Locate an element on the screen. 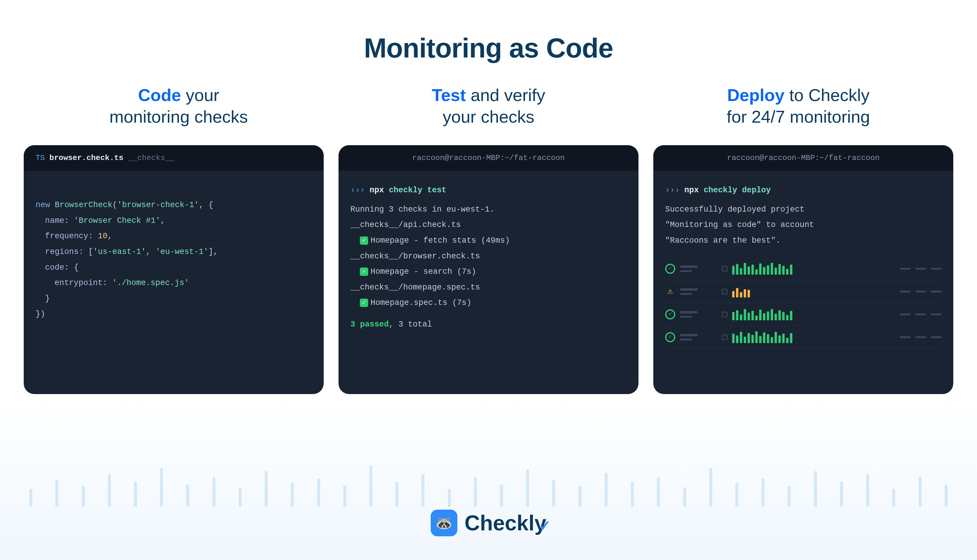 This screenshot has height=560, width=977. deploy-card-body: ››› npx checkly deploy Successfully depl… is located at coordinates (803, 266).